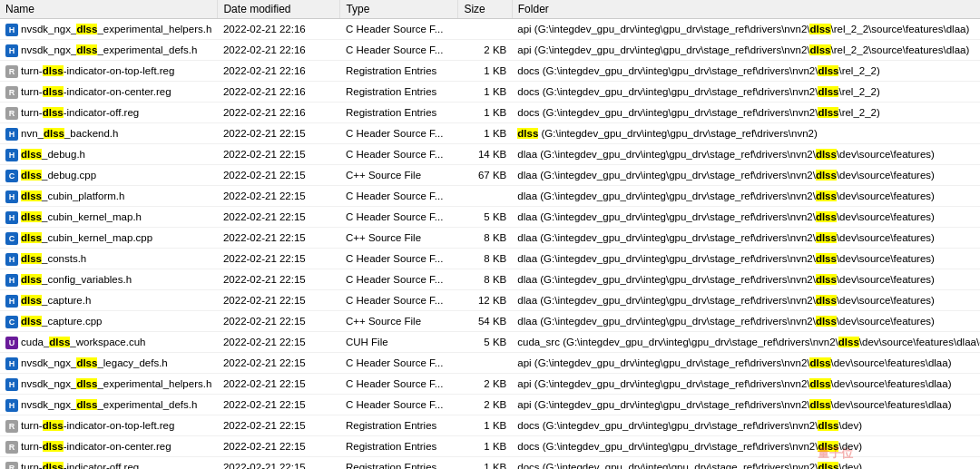 The width and height of the screenshot is (980, 469). I want to click on file-name-cell: Ucuda_dlss_workspace.cuh, so click(109, 343).